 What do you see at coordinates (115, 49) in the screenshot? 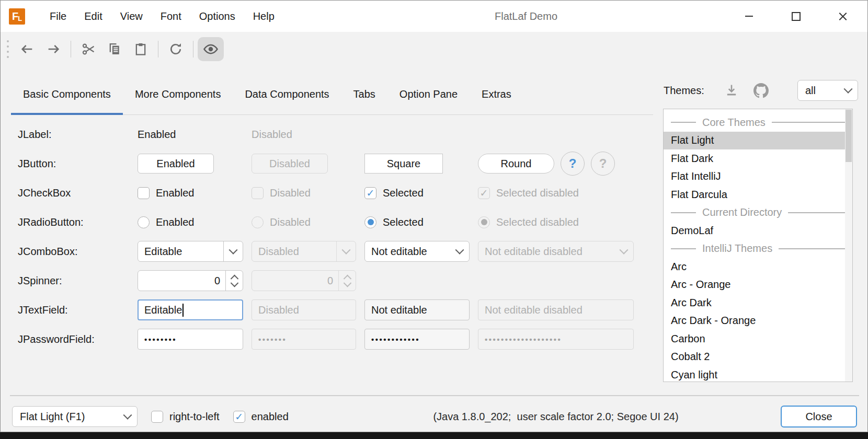
I see `copy-button` at bounding box center [115, 49].